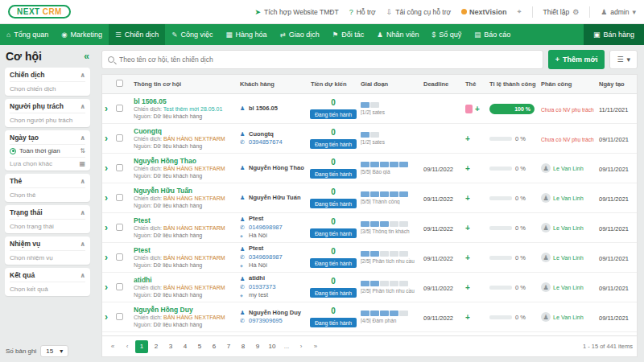 This screenshot has width=644, height=362. Describe the element at coordinates (446, 35) in the screenshot. I see `nav-tab-Sổ quỹ: $ Sổ quỹ` at that location.